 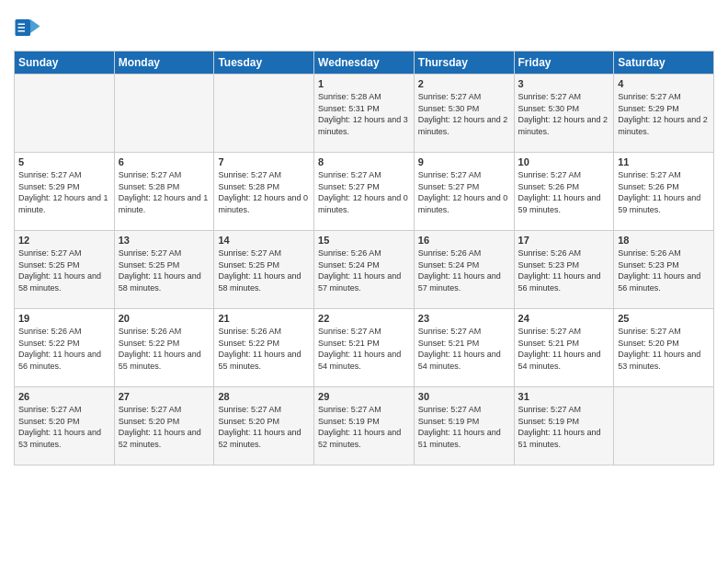 What do you see at coordinates (265, 63) in the screenshot?
I see `col-header-tuesday: Tuesday` at bounding box center [265, 63].